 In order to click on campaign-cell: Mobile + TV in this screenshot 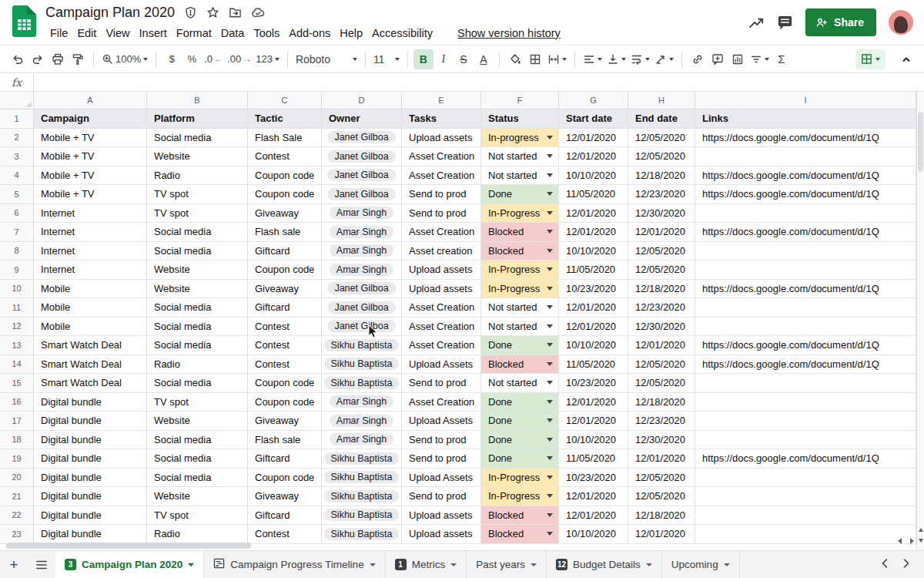, I will do `click(91, 194)`.